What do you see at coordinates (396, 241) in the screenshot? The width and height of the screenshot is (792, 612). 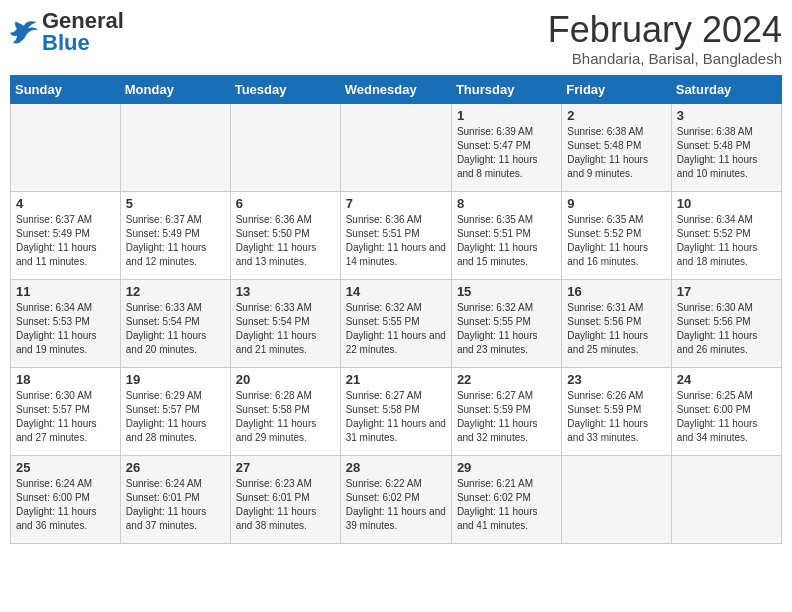 I see `day-info: Sunrise: 6:36 AM Sunset: 5:51 PM Dayligh…` at bounding box center [396, 241].